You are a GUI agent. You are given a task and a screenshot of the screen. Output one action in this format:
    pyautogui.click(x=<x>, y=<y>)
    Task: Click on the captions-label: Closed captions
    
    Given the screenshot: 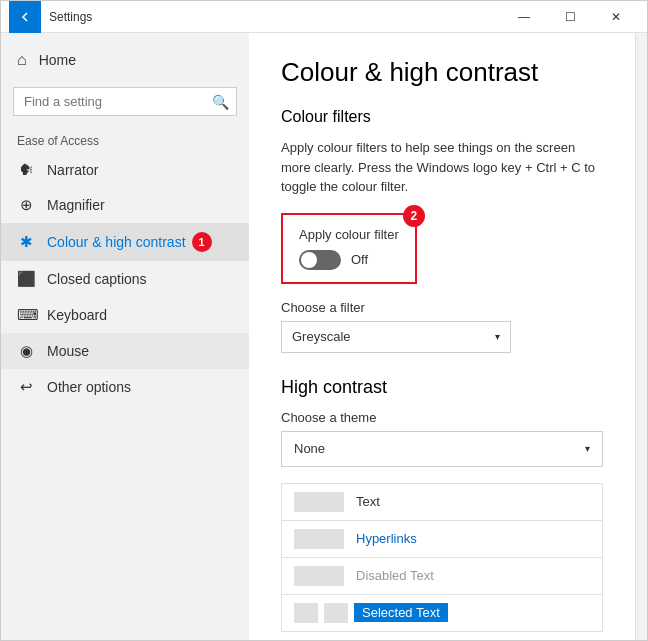 What is the action you would take?
    pyautogui.click(x=97, y=279)
    